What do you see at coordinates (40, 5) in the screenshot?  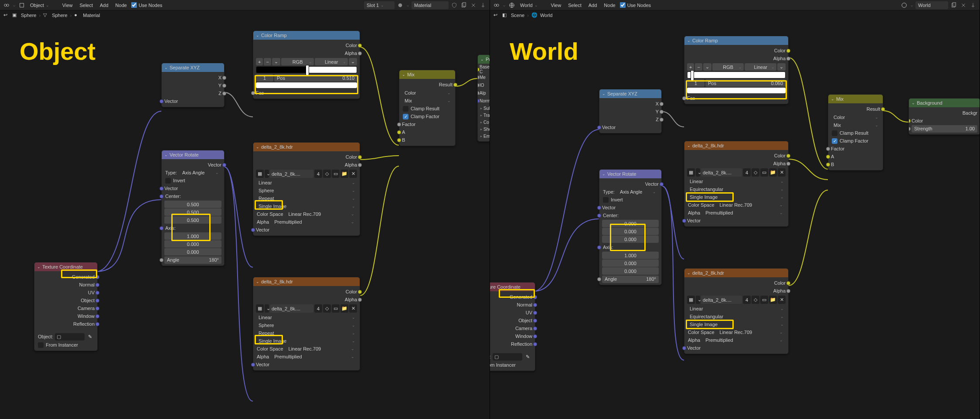 I see `data-type-select: Object` at bounding box center [40, 5].